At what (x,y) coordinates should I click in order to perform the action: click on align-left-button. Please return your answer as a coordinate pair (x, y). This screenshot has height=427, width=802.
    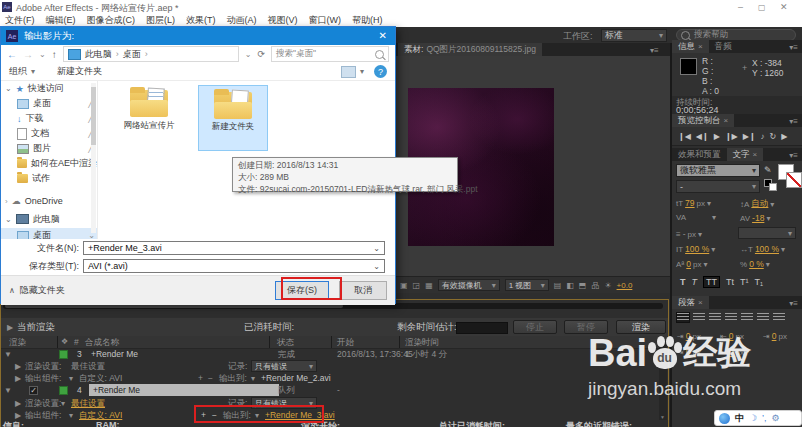
    Looking at the image, I should click on (683, 318).